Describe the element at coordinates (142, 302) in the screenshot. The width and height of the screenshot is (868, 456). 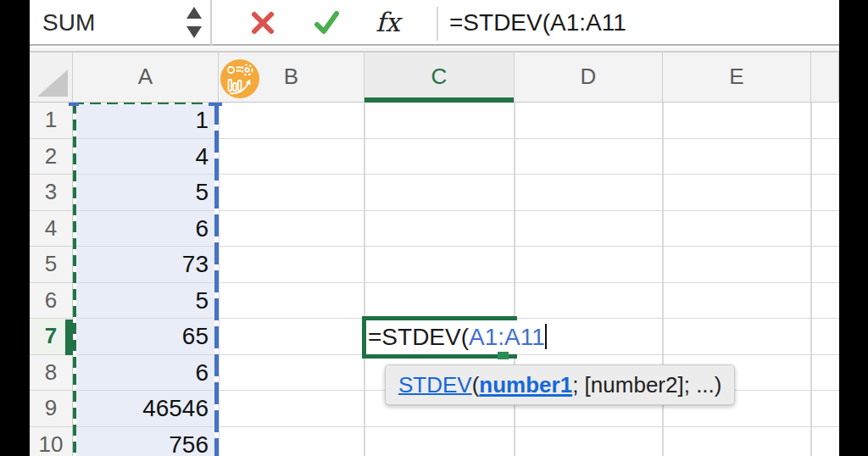
I see `cell-a6: 5` at that location.